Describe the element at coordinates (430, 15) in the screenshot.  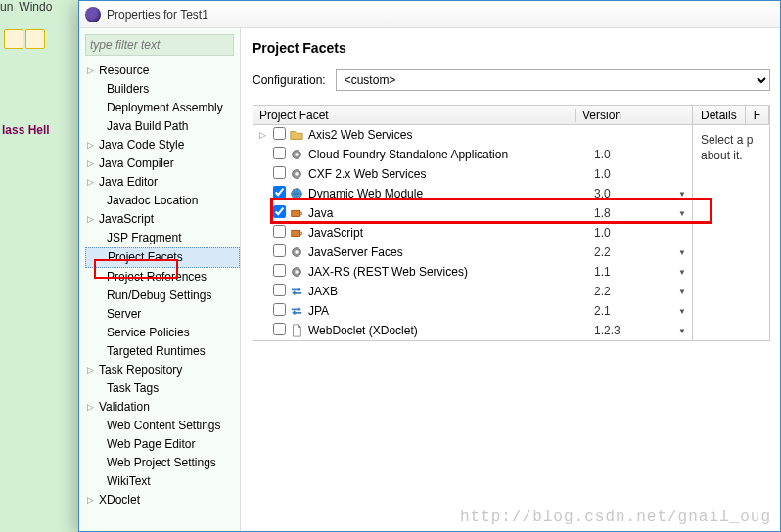
I see `titlebar: Properties for Test1` at that location.